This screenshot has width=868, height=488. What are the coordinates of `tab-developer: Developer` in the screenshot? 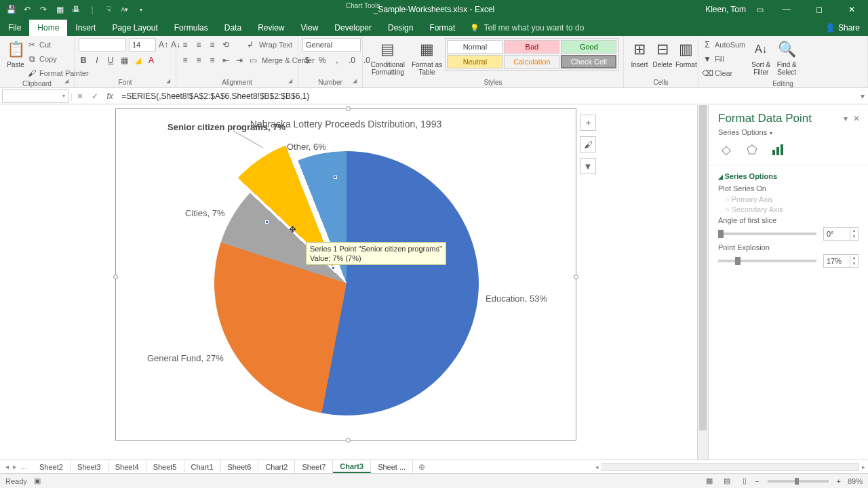 It's located at (353, 28).